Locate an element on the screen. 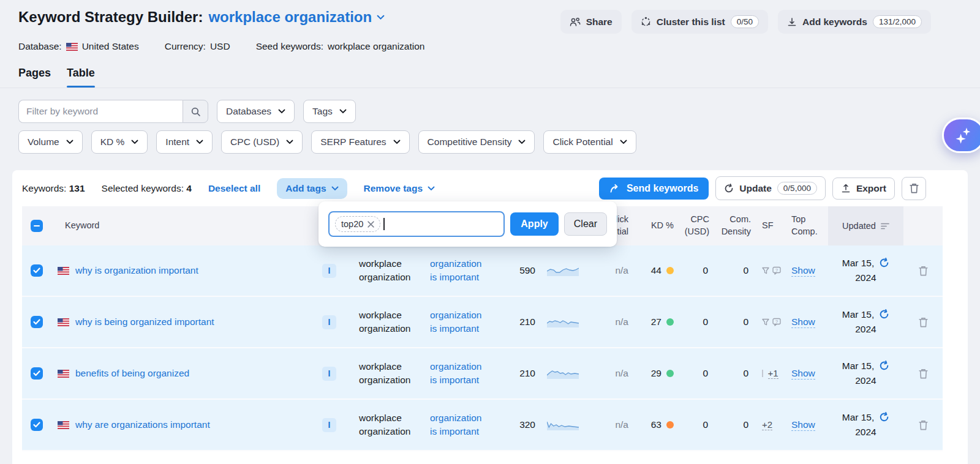  column-header-sf: SF is located at coordinates (777, 226).